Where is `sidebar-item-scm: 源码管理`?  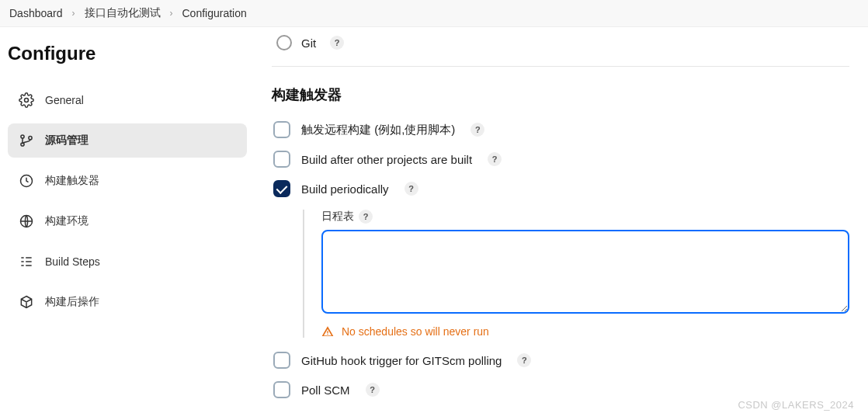
sidebar-item-scm: 源码管理 is located at coordinates (127, 141).